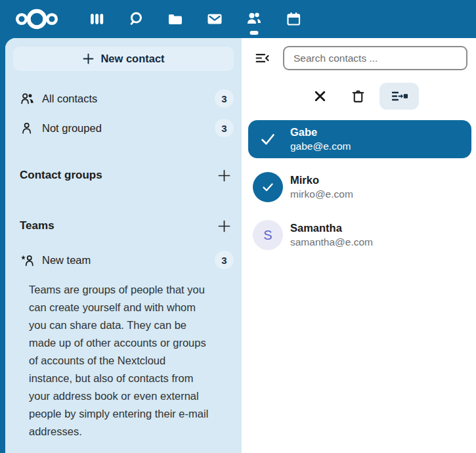  I want to click on app-menu, so click(195, 19).